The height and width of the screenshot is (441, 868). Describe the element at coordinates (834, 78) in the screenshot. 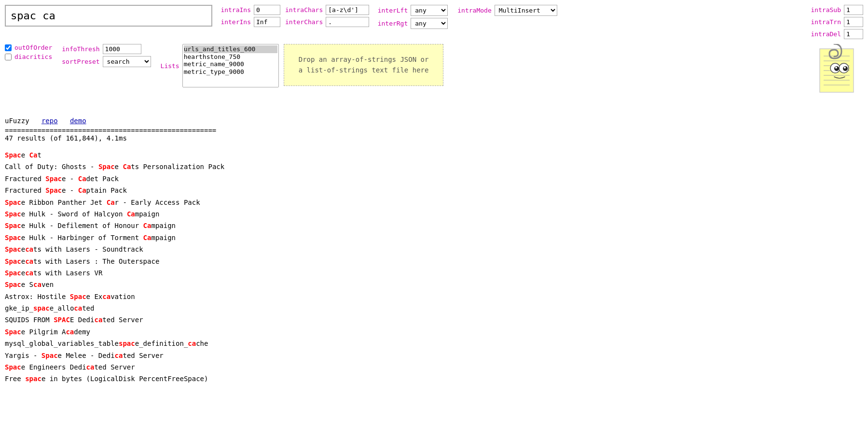

I see `clippy-area` at that location.